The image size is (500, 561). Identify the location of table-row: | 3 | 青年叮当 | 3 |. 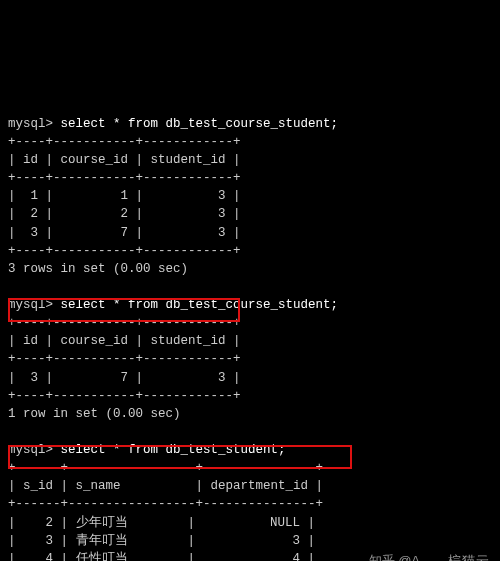
(162, 541).